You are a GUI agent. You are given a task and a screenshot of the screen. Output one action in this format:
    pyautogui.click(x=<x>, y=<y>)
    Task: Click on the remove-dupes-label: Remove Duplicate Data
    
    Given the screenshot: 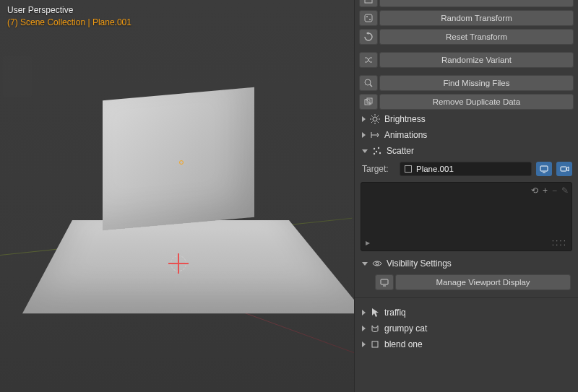 What is the action you would take?
    pyautogui.click(x=477, y=102)
    